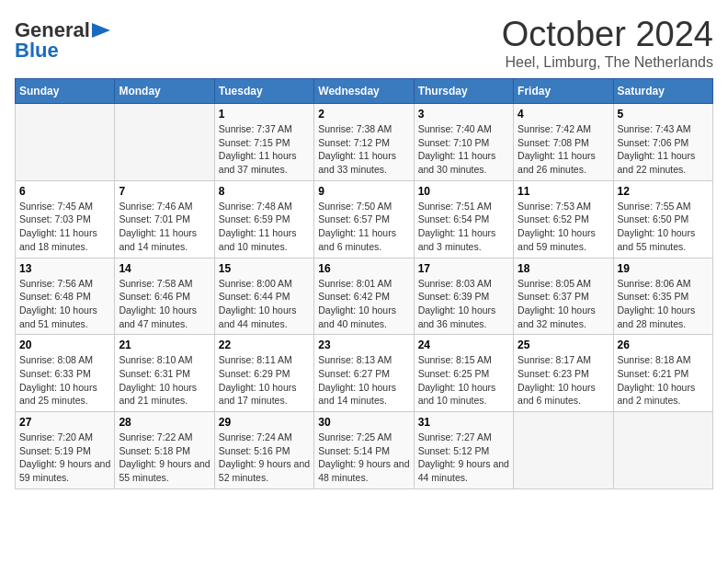 The height and width of the screenshot is (563, 728). I want to click on day-number: 9, so click(364, 191).